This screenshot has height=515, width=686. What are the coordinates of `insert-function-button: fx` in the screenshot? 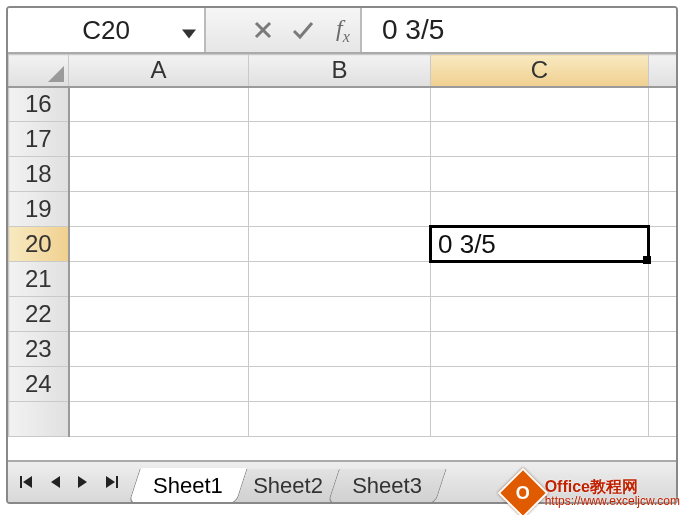 It's located at (343, 30).